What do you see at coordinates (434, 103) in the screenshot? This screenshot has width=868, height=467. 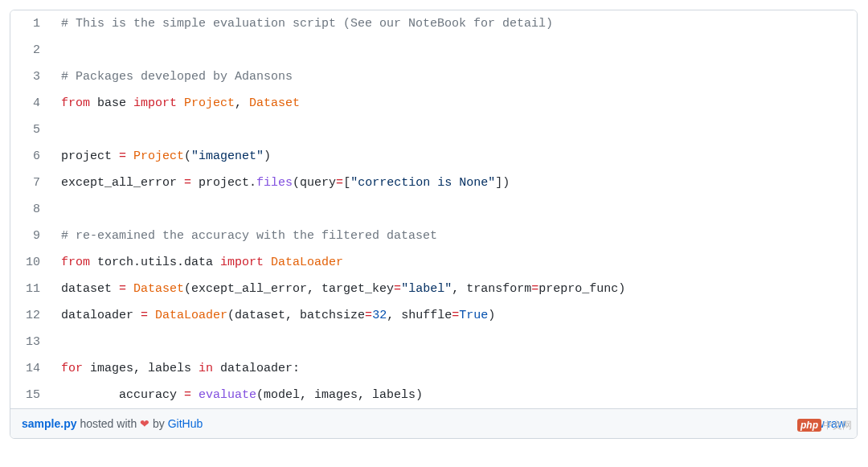 I see `code-line: 4from base import Project, Dataset` at bounding box center [434, 103].